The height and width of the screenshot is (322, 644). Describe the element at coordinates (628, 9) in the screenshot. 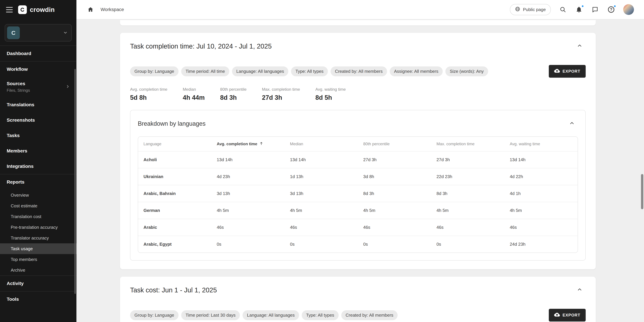

I see `user-avatar` at that location.